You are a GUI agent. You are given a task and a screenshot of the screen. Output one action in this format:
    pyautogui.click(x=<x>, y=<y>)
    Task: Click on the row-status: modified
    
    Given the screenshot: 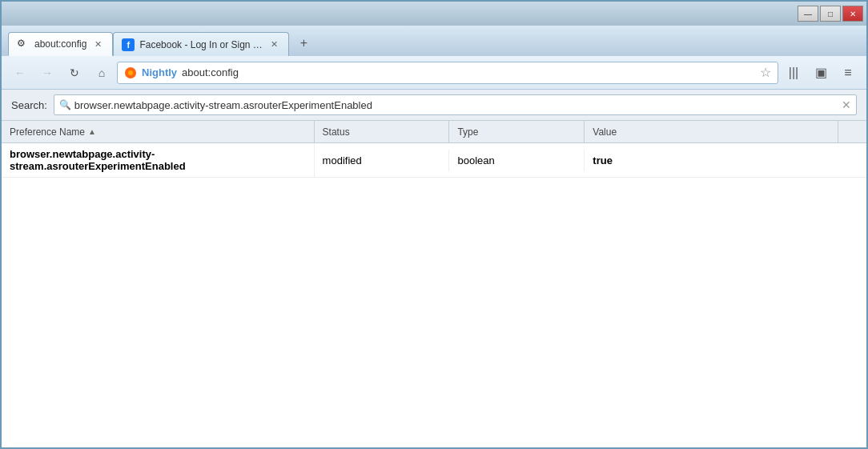 What is the action you would take?
    pyautogui.click(x=383, y=160)
    